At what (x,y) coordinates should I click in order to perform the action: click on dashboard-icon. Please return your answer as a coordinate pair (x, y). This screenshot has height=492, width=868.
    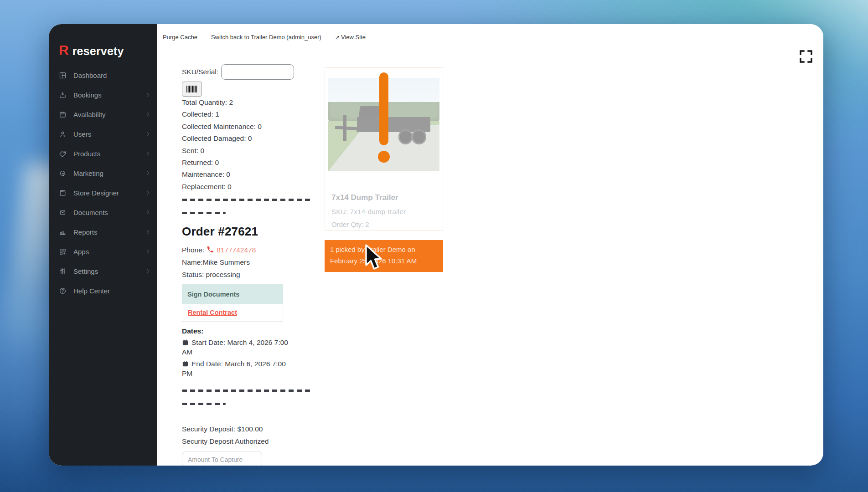
    Looking at the image, I should click on (63, 76).